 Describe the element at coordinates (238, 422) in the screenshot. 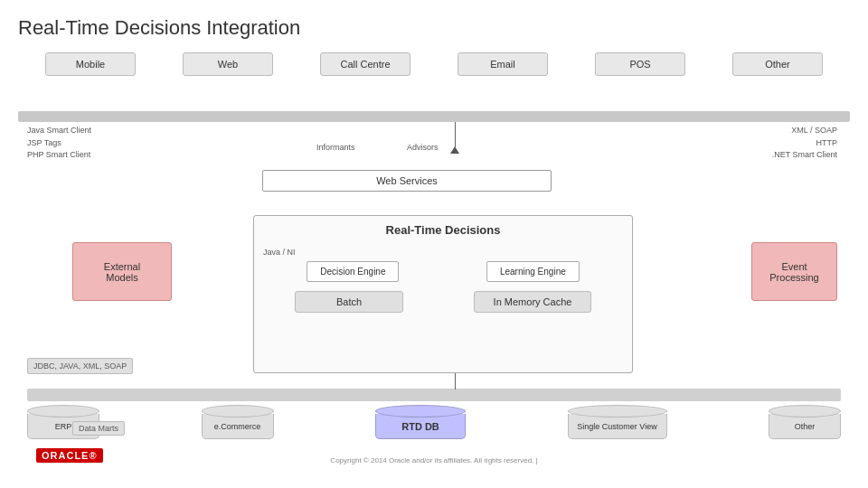

I see `ecommerce-cylinder: e.Commerce` at that location.